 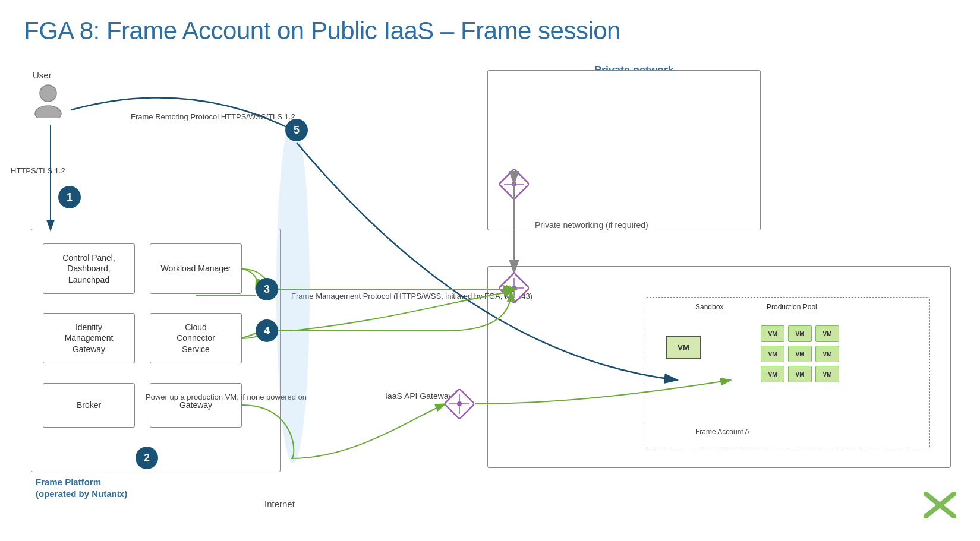 I want to click on frame-remoting-label: Frame Remoting Protocol HTTPS/WSS/TLS 1.…, so click(x=213, y=117).